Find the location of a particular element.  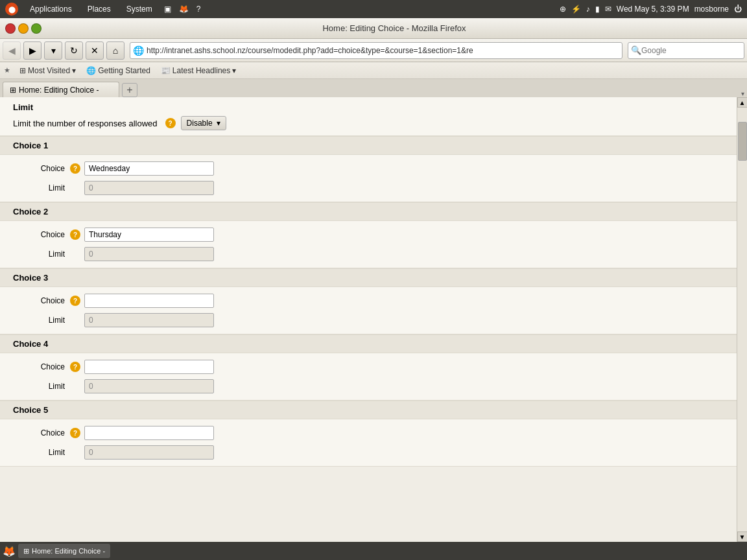

limit-dropdown: Disable ▾ is located at coordinates (204, 123).